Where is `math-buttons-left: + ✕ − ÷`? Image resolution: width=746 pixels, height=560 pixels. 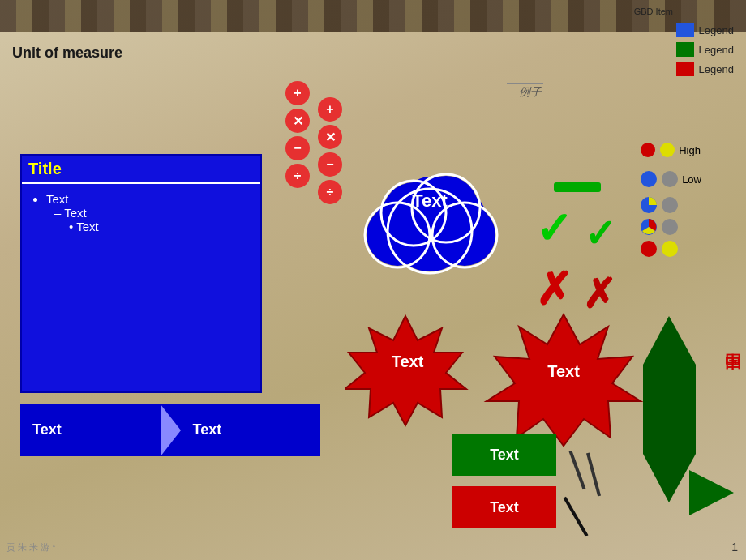 math-buttons-left: + ✕ − ÷ is located at coordinates (298, 135).